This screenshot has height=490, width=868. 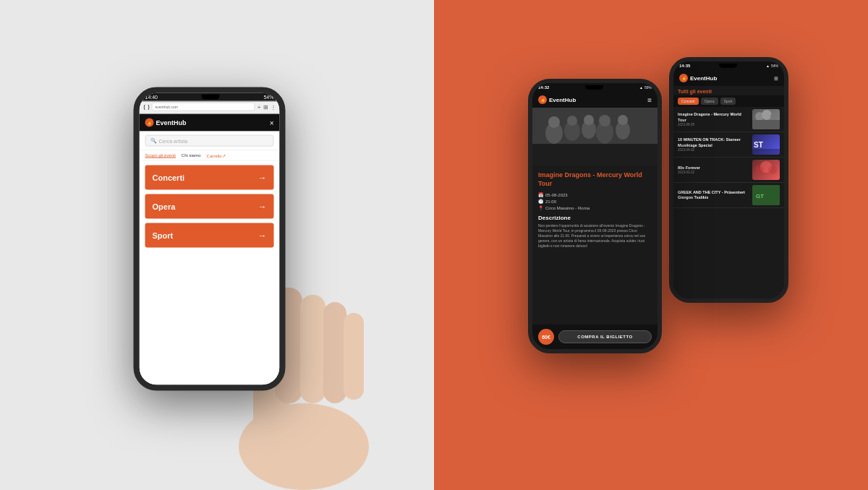 What do you see at coordinates (713, 195) in the screenshot?
I see `list-item-info-4: GREEK AND THE CITY - Präsentiert Giorgos…` at bounding box center [713, 195].